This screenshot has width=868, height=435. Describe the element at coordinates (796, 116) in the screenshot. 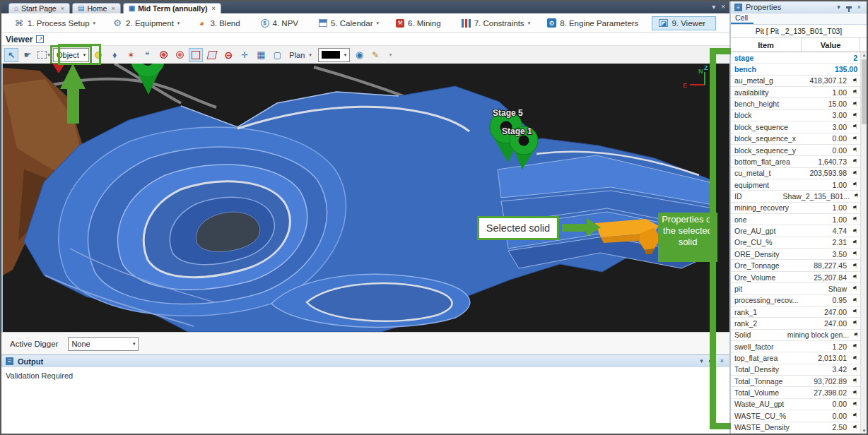

I see `property-row: block 3.00 ⚑` at that location.